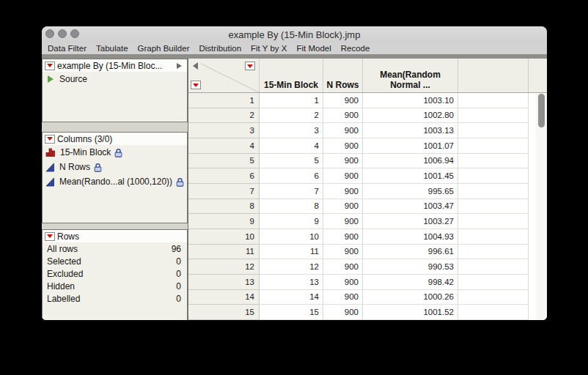 The height and width of the screenshot is (375, 588). What do you see at coordinates (50, 34) in the screenshot?
I see `close-button` at bounding box center [50, 34].